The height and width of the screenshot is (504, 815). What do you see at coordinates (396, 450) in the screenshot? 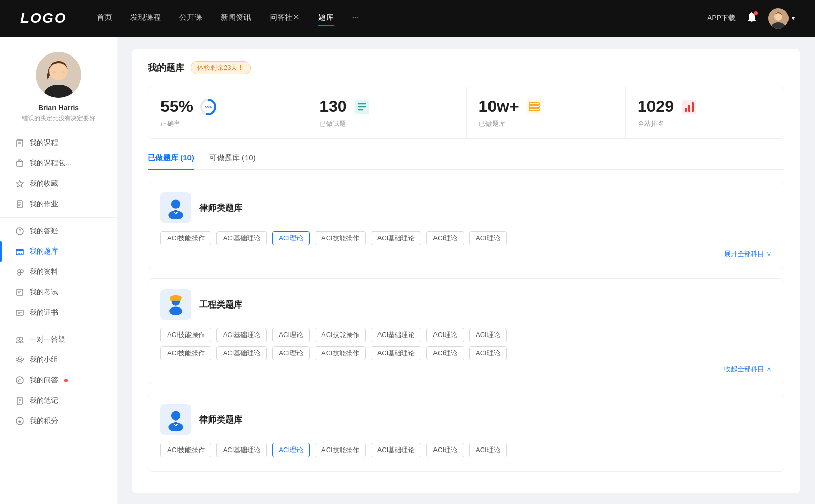
I see `tag-lawyer-2-4: ACI基础理论` at bounding box center [396, 450].